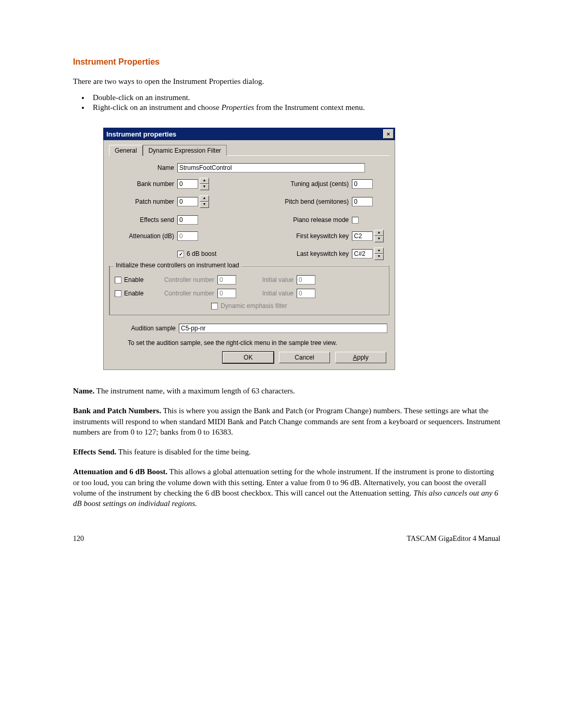 Image resolution: width=563 pixels, height=728 pixels. I want to click on bank-number-input, so click(188, 184).